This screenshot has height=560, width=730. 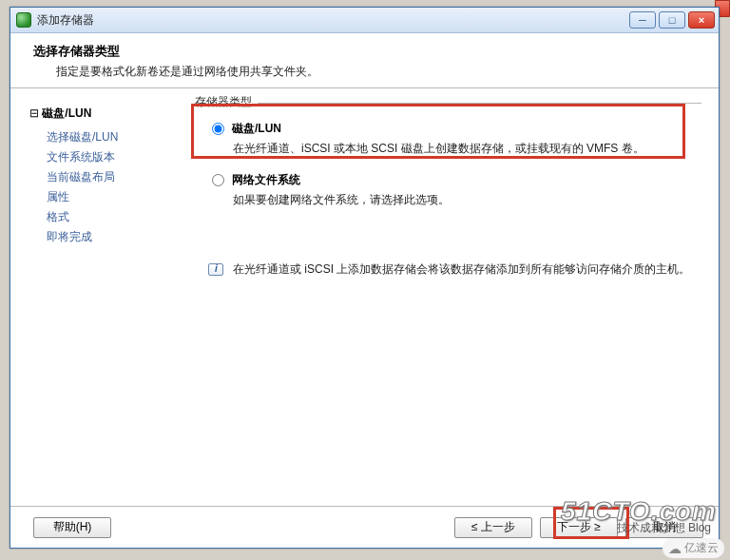 What do you see at coordinates (24, 20) in the screenshot?
I see `app-icon` at bounding box center [24, 20].